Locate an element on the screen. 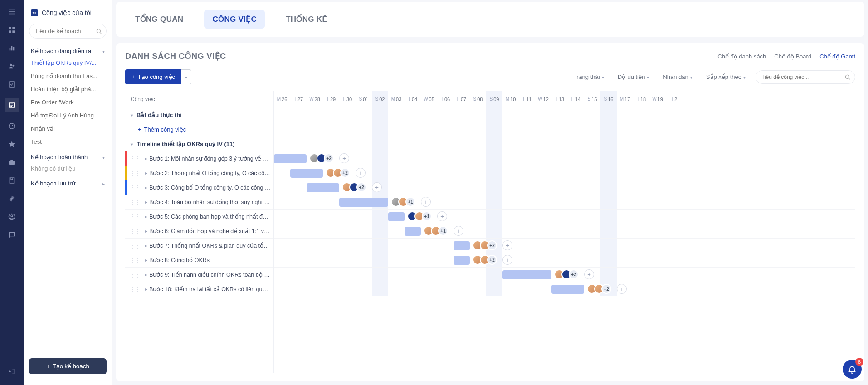 This screenshot has height=385, width=868. task-search is located at coordinates (805, 77).